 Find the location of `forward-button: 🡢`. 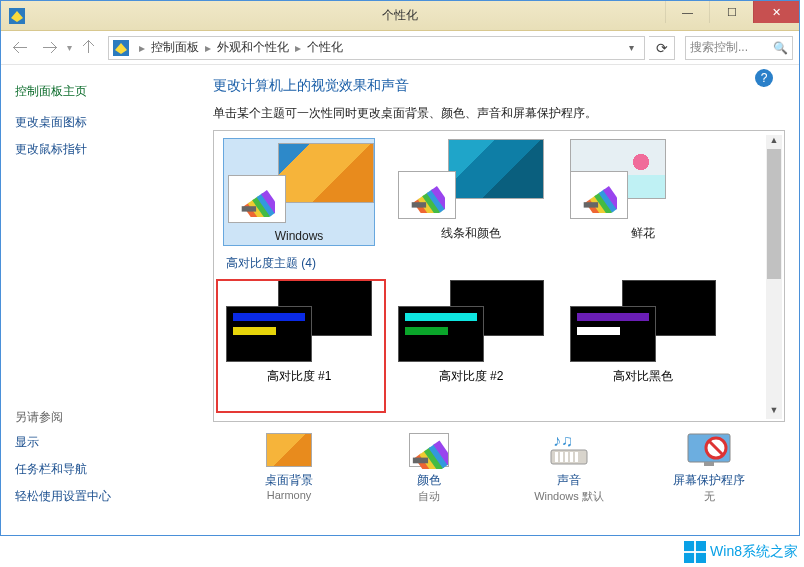

forward-button: 🡢 is located at coordinates (50, 48).